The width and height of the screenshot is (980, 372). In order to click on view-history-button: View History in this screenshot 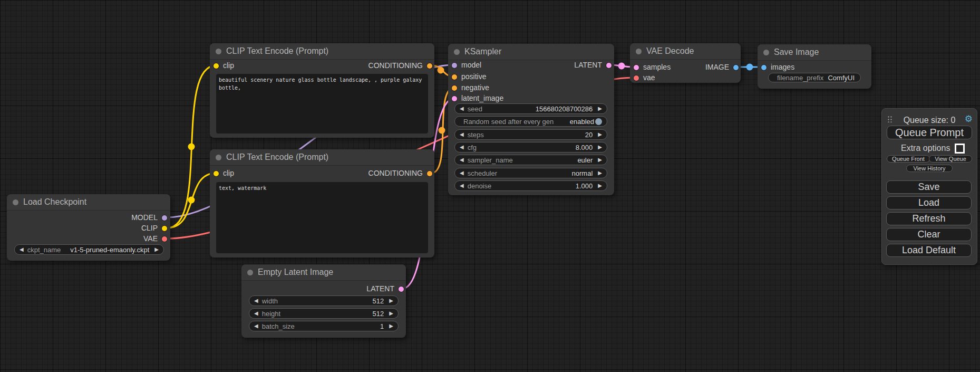, I will do `click(929, 168)`.